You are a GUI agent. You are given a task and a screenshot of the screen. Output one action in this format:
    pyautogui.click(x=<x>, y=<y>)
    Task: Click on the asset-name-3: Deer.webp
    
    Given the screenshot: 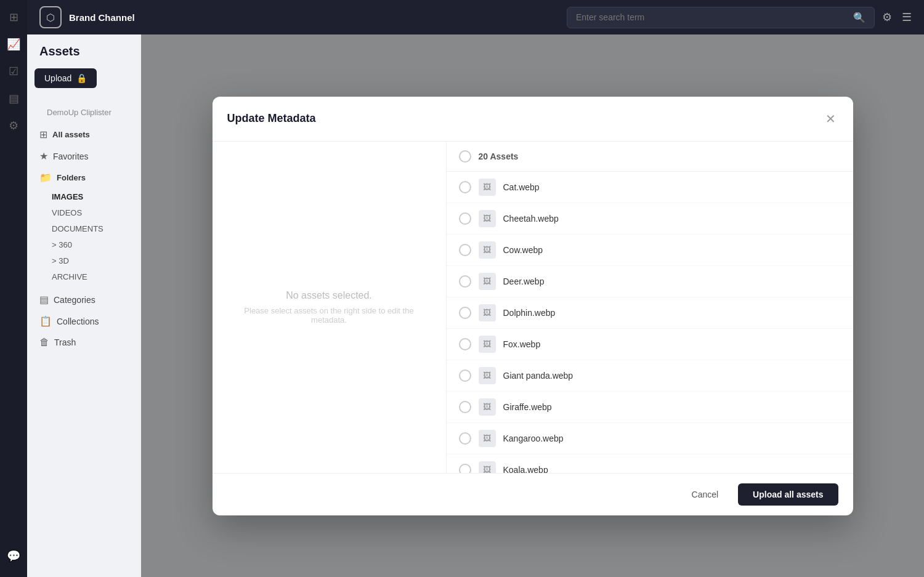 What is the action you would take?
    pyautogui.click(x=524, y=281)
    